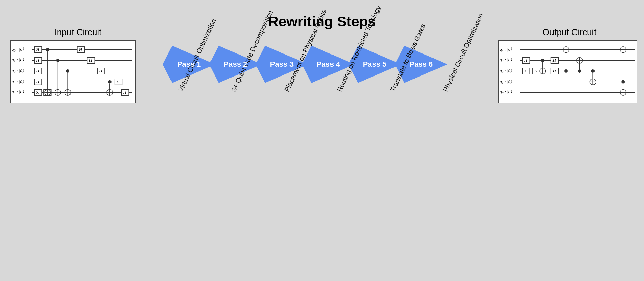 Image resolution: width=644 pixels, height=281 pixels. I want to click on output-circuit-label: Output Circuit, so click(569, 33).